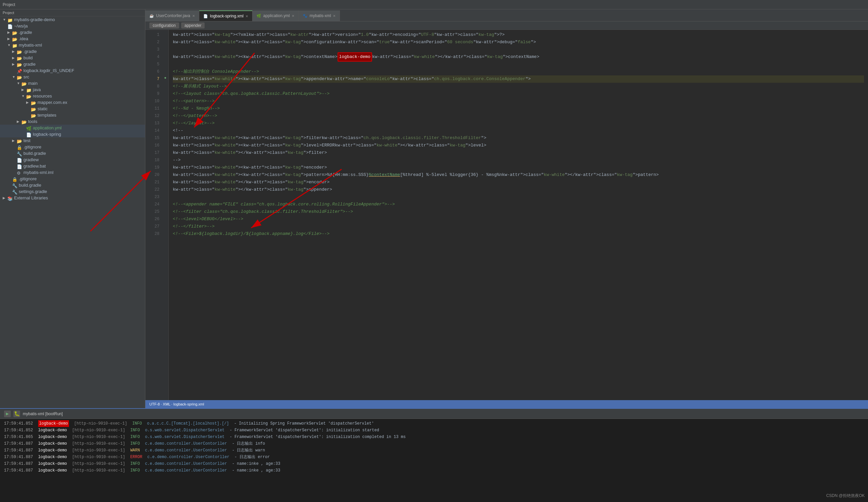  I want to click on sidebar-header: Project, so click(72, 13).